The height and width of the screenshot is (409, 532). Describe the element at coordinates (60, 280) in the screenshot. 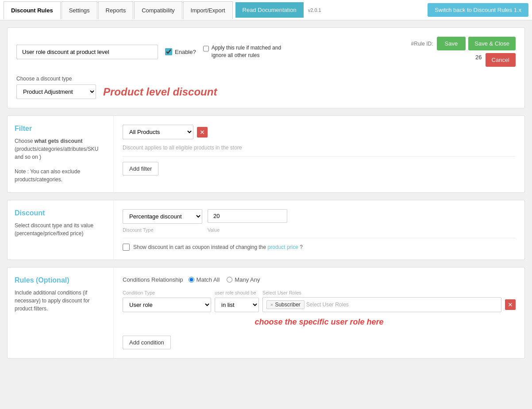

I see `rules-title: Rules (Optional)` at that location.